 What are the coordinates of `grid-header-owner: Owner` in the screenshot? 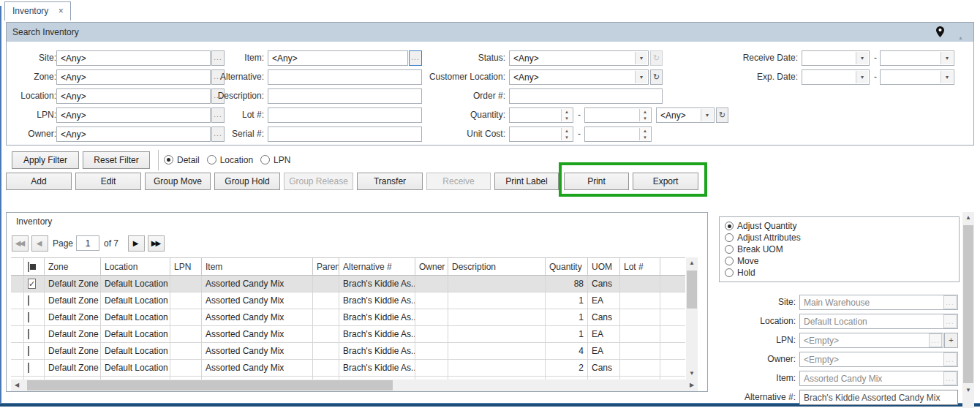 It's located at (431, 266).